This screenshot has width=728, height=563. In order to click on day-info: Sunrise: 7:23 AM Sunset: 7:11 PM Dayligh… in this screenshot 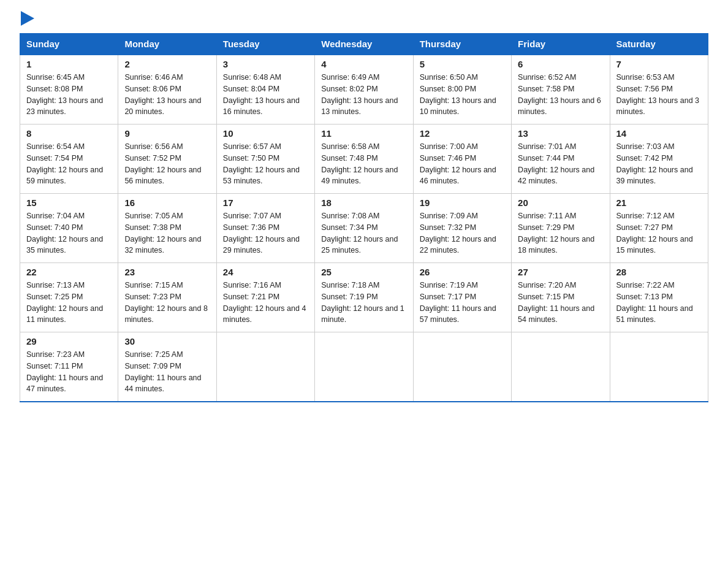, I will do `click(69, 372)`.